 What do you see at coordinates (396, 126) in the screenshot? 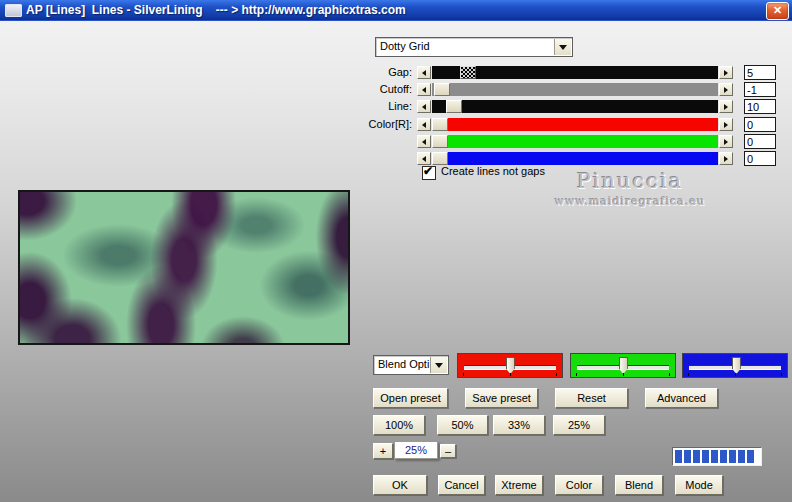
I see `slider-row: Color[R]:` at bounding box center [396, 126].